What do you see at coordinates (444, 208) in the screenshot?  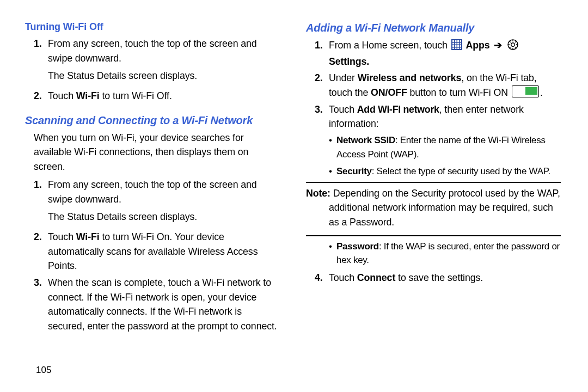 I see `note-body: Depending on the Security protocol used …` at bounding box center [444, 208].